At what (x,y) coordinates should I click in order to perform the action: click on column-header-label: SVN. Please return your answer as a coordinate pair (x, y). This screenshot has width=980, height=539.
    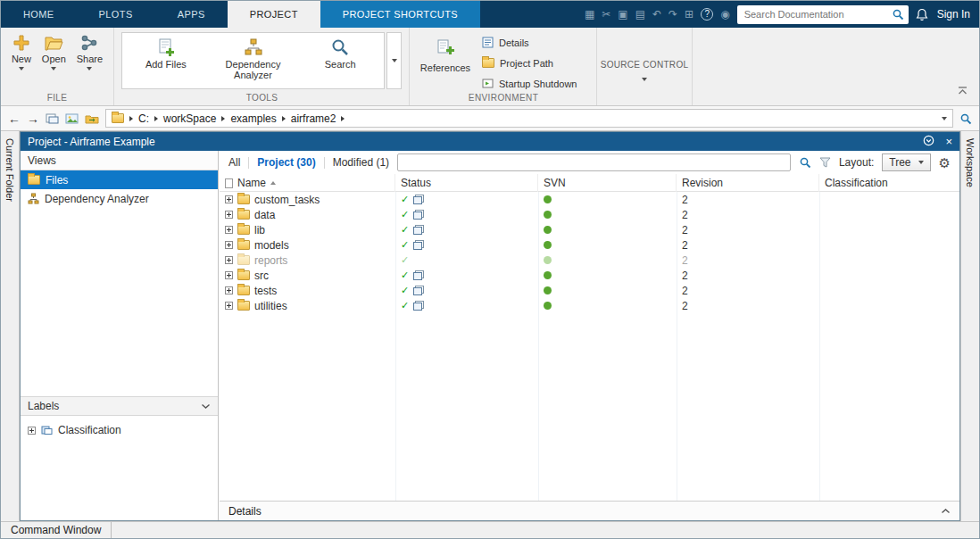
    Looking at the image, I should click on (555, 183).